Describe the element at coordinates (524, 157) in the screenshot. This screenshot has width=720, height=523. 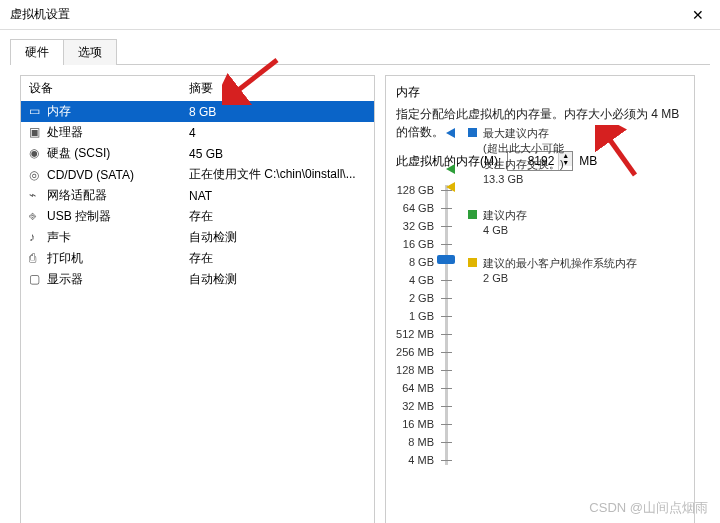
I see `max-recommend-block: 最大建议内存 (超出此大小可能 发生内存交换。) 13.3 GB` at that location.